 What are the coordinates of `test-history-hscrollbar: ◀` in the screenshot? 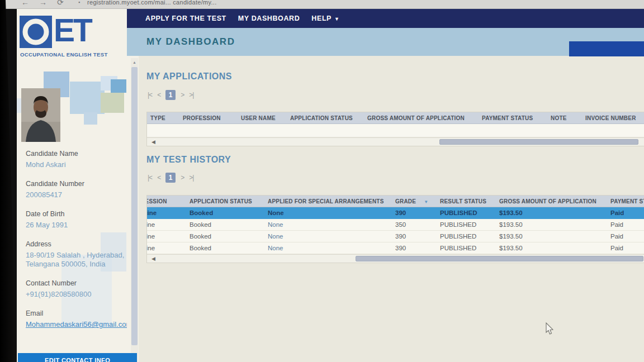 It's located at (396, 258).